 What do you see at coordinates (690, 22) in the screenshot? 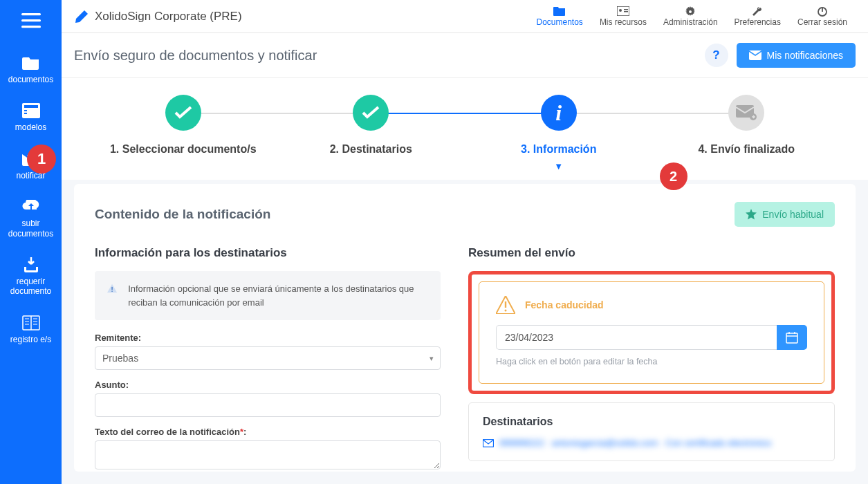
I see `topnav-label: Administración` at bounding box center [690, 22].